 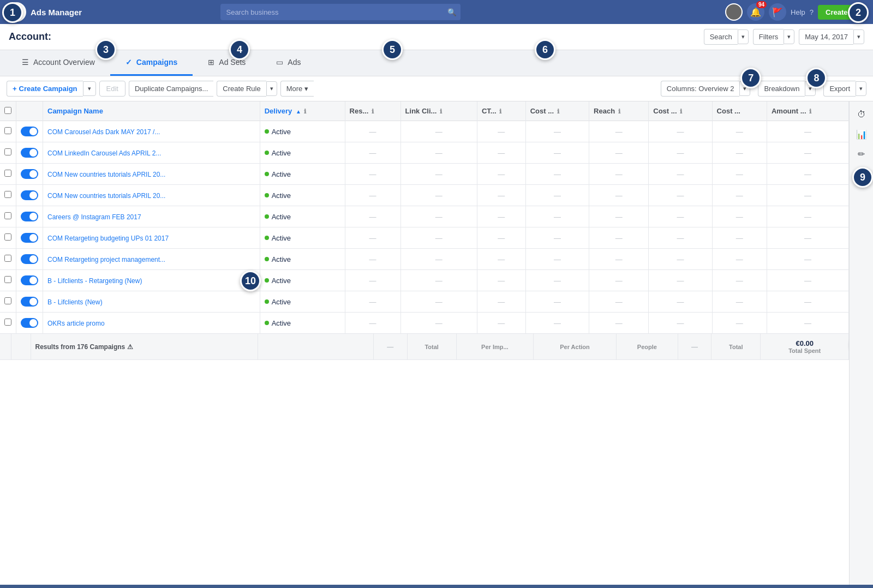 What do you see at coordinates (152, 217) in the screenshot?
I see `row-name-cell: Careers @ Instagram FEB 2017` at bounding box center [152, 217].